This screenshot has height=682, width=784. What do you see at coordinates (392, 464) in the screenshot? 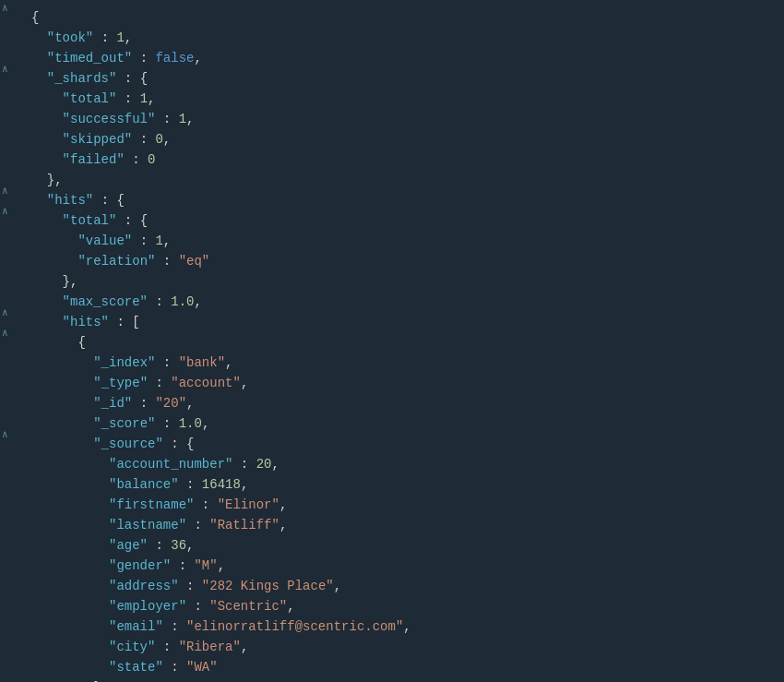
I see `code-line: "account_number" : 20,` at bounding box center [392, 464].